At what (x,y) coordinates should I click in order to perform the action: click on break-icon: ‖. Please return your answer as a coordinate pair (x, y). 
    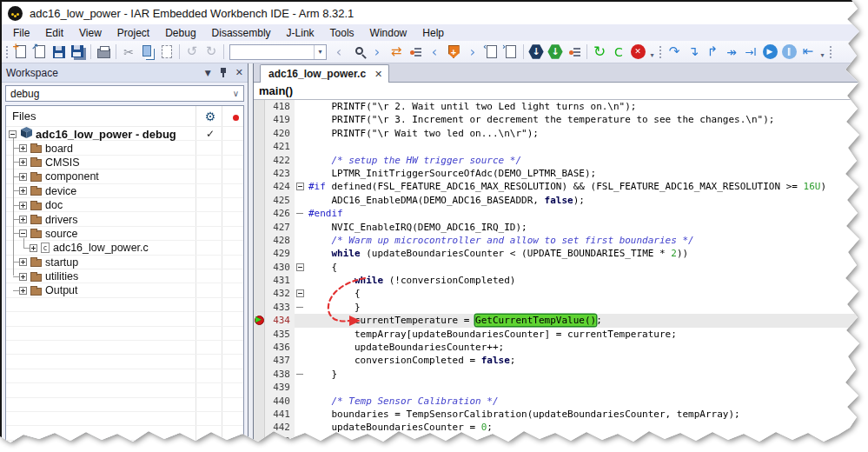
    Looking at the image, I should click on (789, 52).